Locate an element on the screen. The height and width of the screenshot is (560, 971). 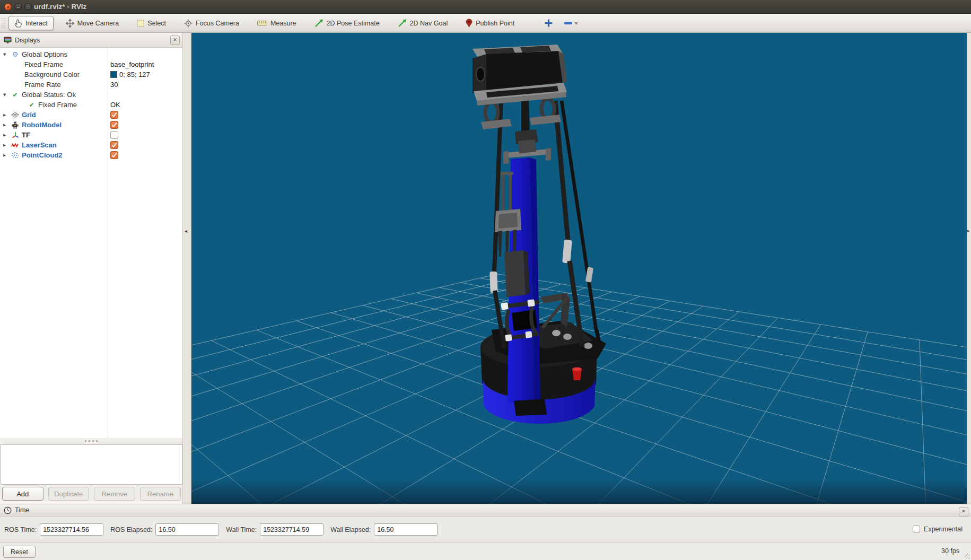
pin-icon is located at coordinates (469, 23).